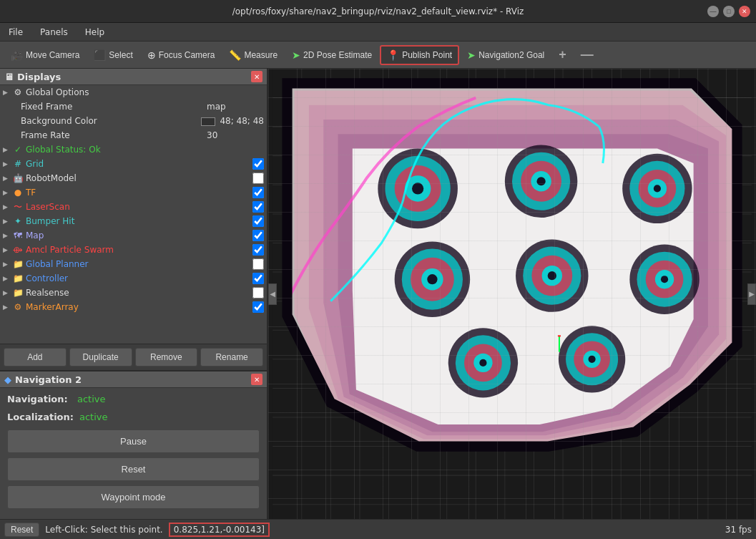 The width and height of the screenshot is (756, 539). Describe the element at coordinates (94, 32) in the screenshot. I see `menu-help: Help` at that location.